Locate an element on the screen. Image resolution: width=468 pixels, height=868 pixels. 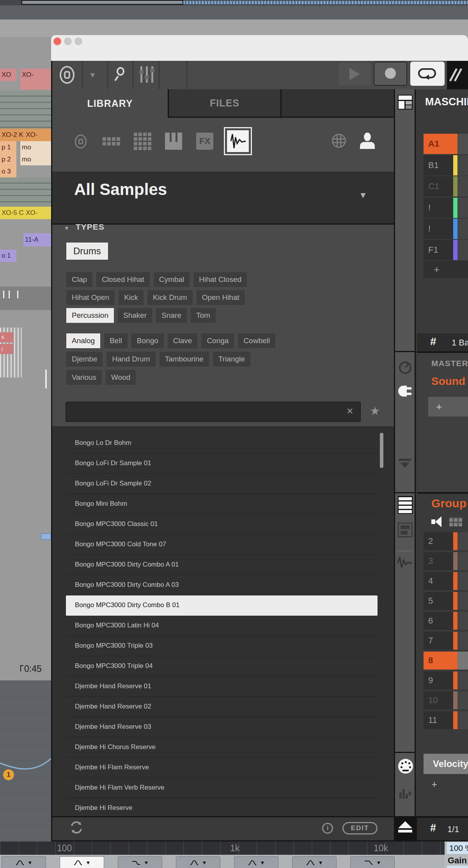
play-button is located at coordinates (355, 74).